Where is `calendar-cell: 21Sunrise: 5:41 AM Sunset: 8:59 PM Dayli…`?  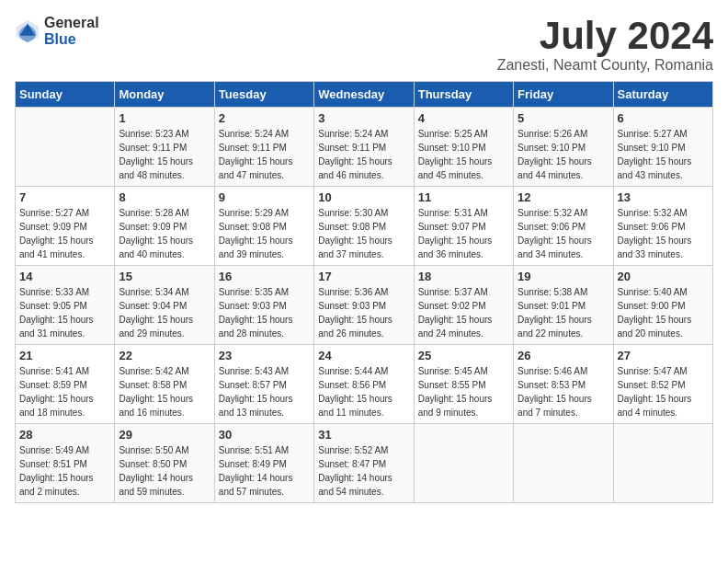
calendar-cell: 21Sunrise: 5:41 AM Sunset: 8:59 PM Dayli… is located at coordinates (65, 385).